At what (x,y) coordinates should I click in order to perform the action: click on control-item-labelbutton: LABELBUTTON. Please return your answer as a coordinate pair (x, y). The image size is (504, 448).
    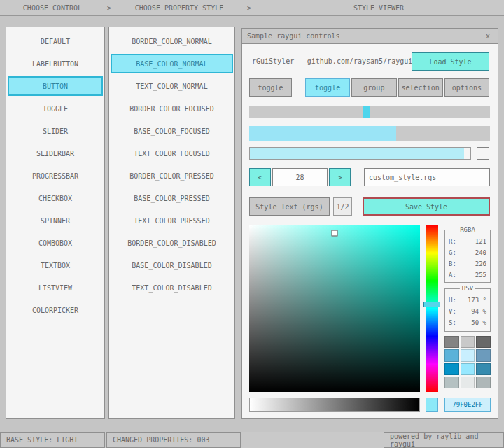
    Looking at the image, I should click on (55, 64).